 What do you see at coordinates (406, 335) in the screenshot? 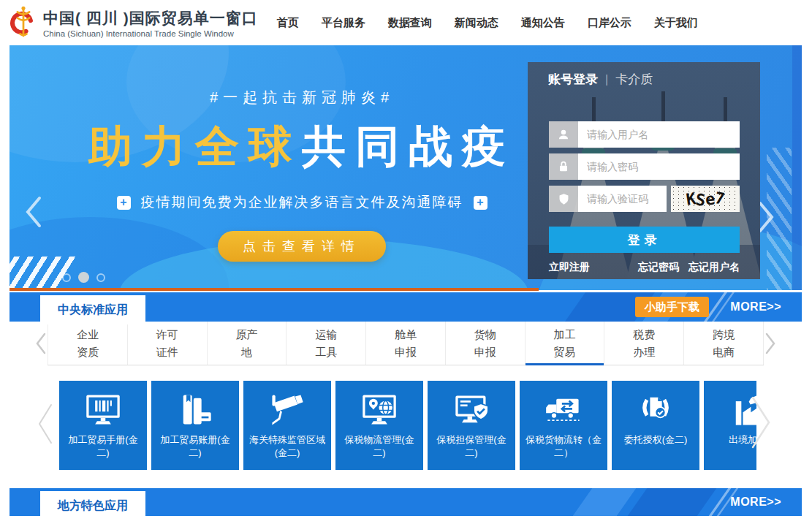
I see `tab-line1: 舱单` at bounding box center [406, 335].